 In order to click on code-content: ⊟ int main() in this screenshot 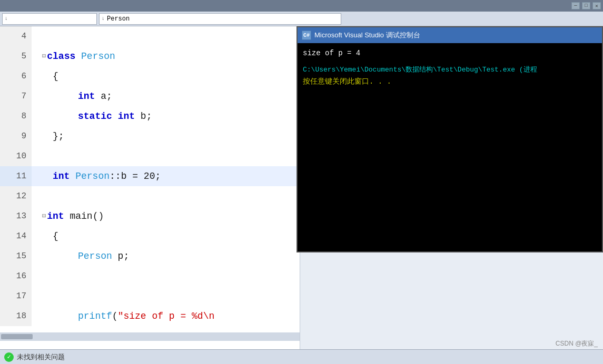, I will do `click(70, 216)`.